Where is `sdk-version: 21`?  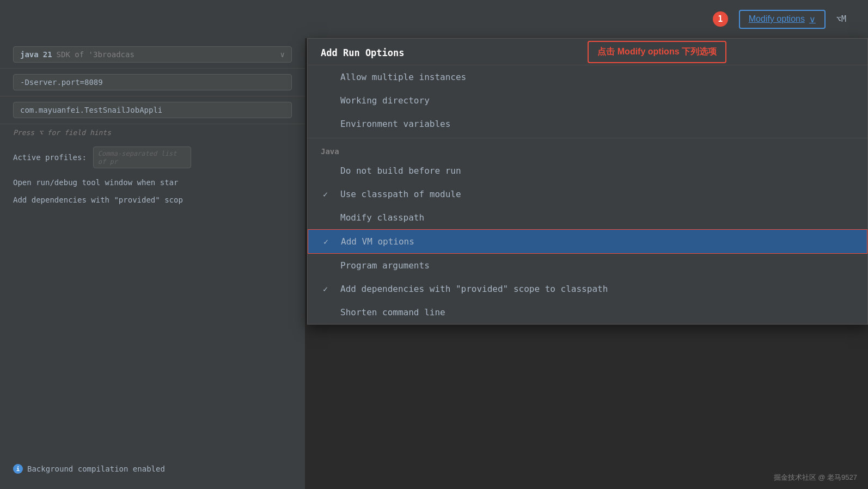 sdk-version: 21 is located at coordinates (48, 54).